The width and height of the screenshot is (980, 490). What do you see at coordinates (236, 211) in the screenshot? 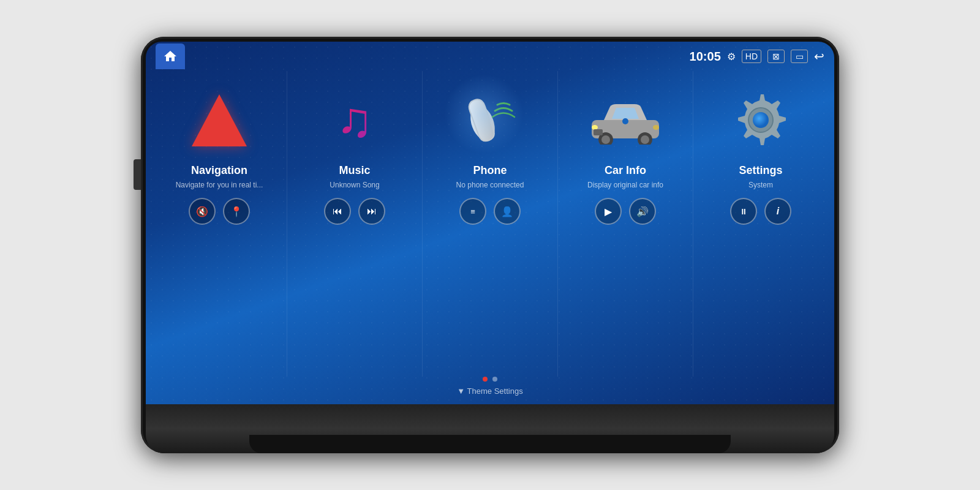
I see `nav-map-button: 📍` at bounding box center [236, 211].